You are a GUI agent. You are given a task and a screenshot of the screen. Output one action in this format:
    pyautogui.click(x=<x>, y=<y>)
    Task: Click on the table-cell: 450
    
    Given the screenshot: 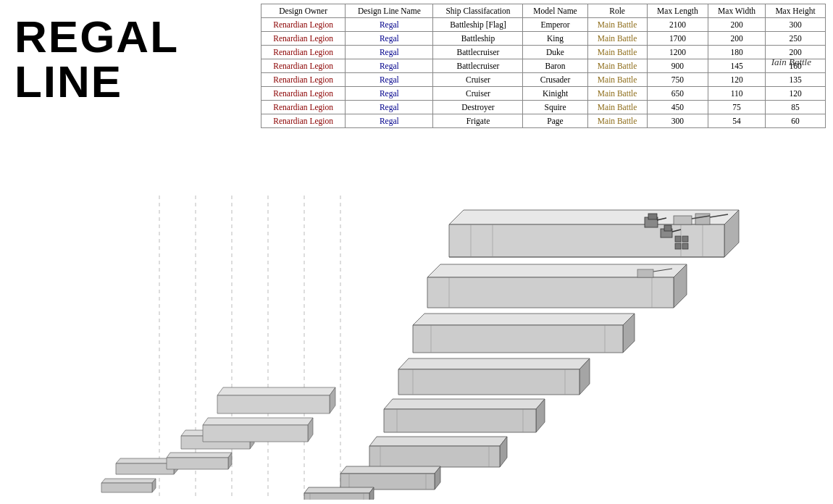 What is the action you would take?
    pyautogui.click(x=677, y=107)
    